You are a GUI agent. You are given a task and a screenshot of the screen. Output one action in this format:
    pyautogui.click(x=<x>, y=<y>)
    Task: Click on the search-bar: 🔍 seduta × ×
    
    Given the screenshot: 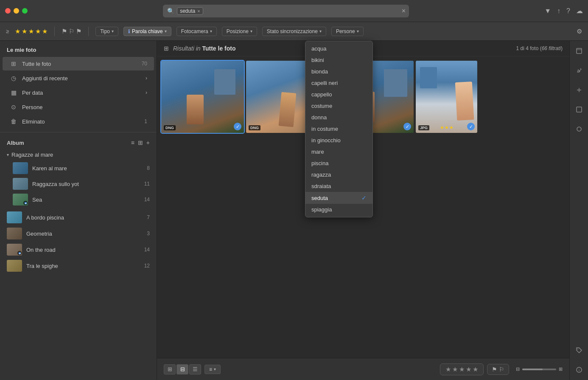 What is the action you would take?
    pyautogui.click(x=286, y=11)
    